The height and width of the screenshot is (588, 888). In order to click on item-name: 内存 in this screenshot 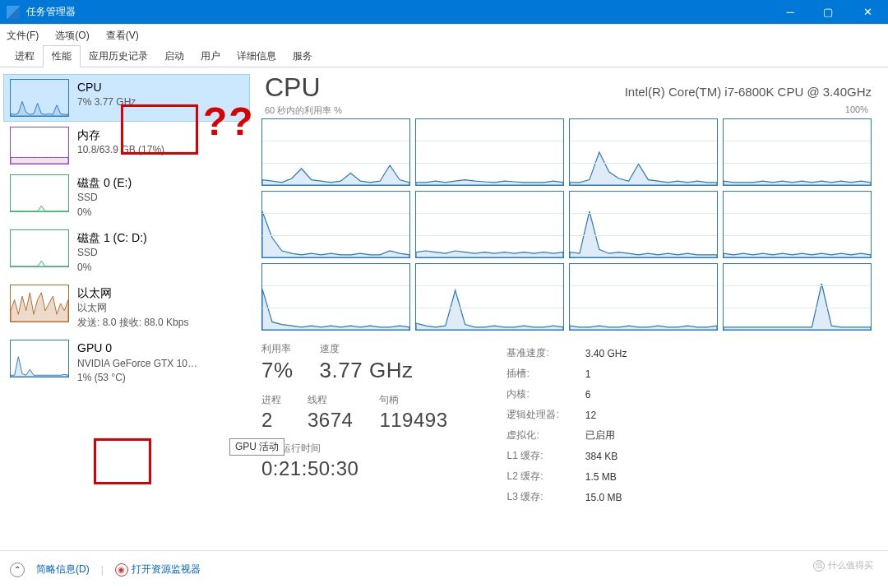, I will do `click(160, 135)`.